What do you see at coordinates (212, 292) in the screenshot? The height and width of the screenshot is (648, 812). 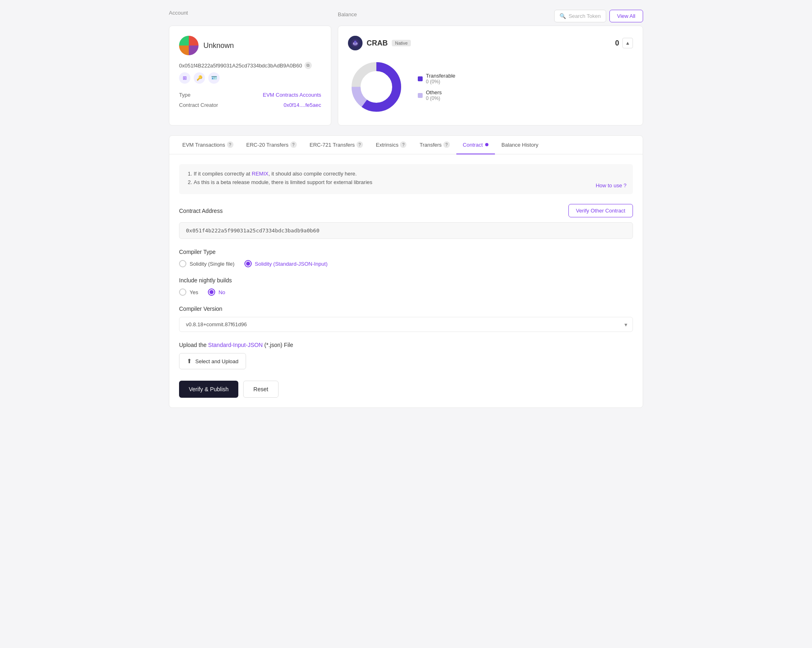 I see `no-radio-circle` at bounding box center [212, 292].